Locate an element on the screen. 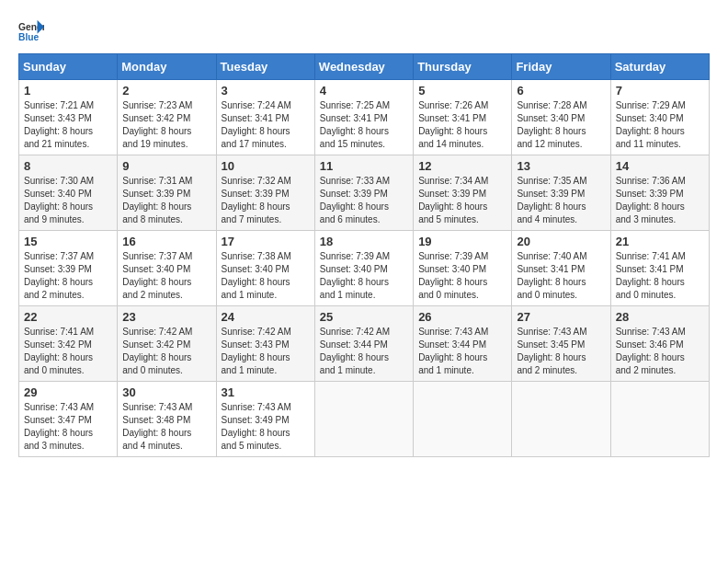 This screenshot has height=563, width=728. day-detail: Sunrise: 7:41 AM Sunset: 3:41 PM Dayligh… is located at coordinates (660, 276).